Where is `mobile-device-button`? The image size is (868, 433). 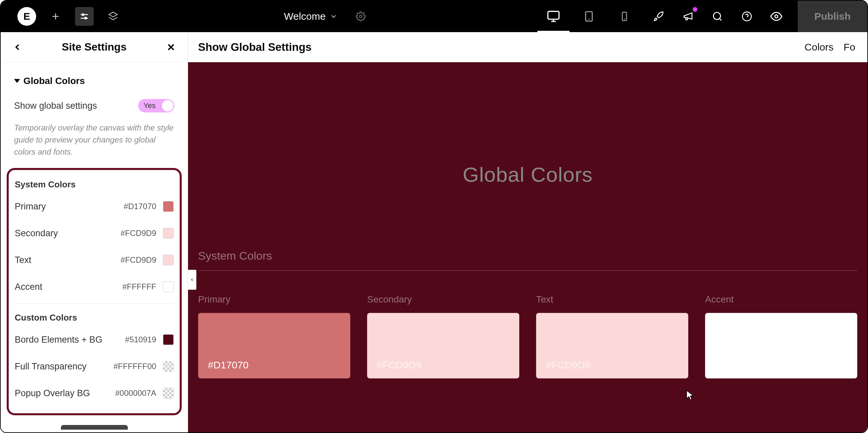 mobile-device-button is located at coordinates (624, 16).